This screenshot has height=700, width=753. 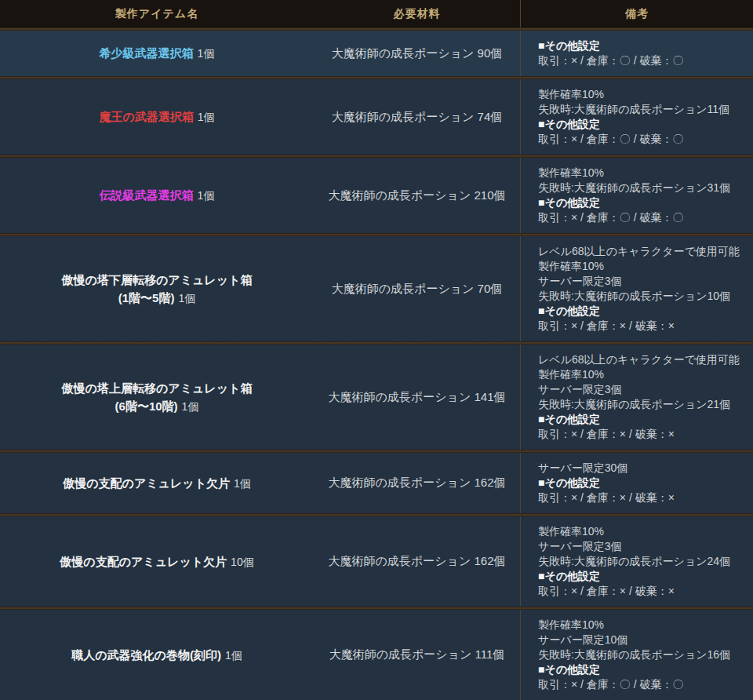 What do you see at coordinates (642, 110) in the screenshot?
I see `note-line: 失敗時:大魔術師の成長ポーション11個` at bounding box center [642, 110].